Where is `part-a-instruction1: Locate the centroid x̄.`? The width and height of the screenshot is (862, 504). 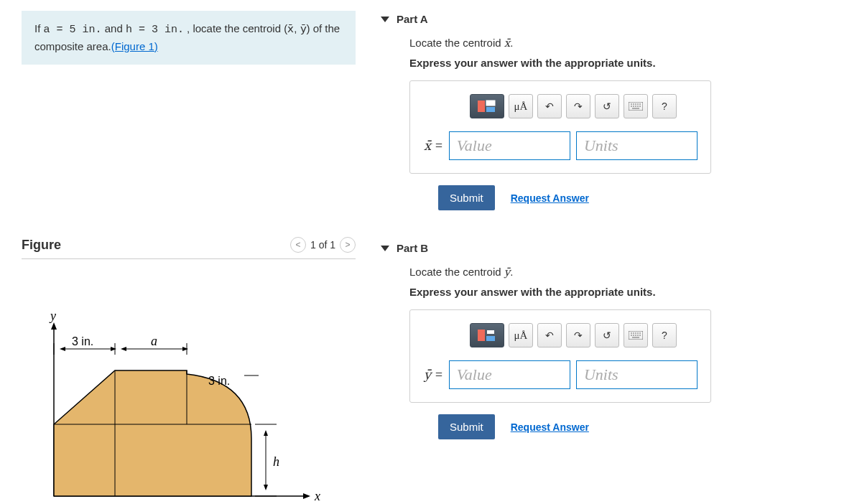
part-a-instruction1: Locate the centroid x̄. is located at coordinates (625, 43).